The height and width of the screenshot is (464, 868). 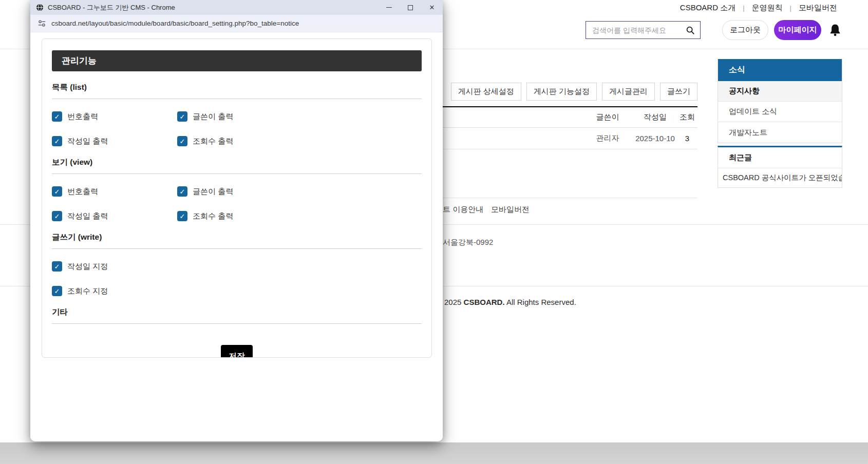 I want to click on recent-posts-title: 최근글, so click(x=780, y=158).